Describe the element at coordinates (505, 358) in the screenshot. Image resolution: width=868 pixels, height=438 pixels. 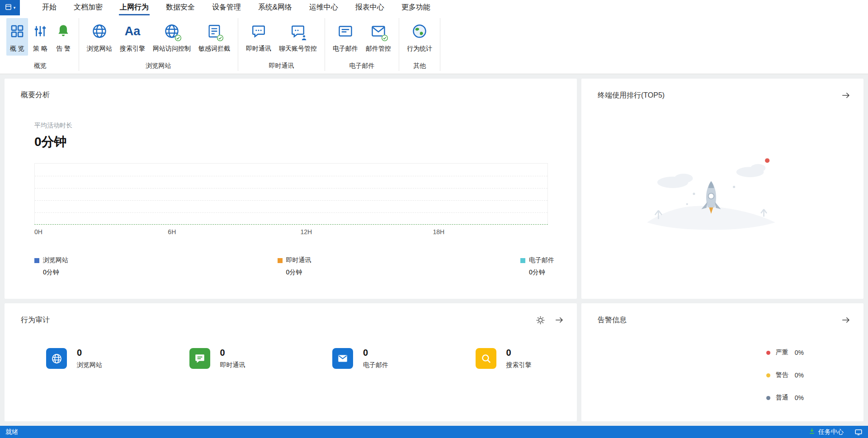
I see `stat-search-engine: 0 搜索引擎` at that location.